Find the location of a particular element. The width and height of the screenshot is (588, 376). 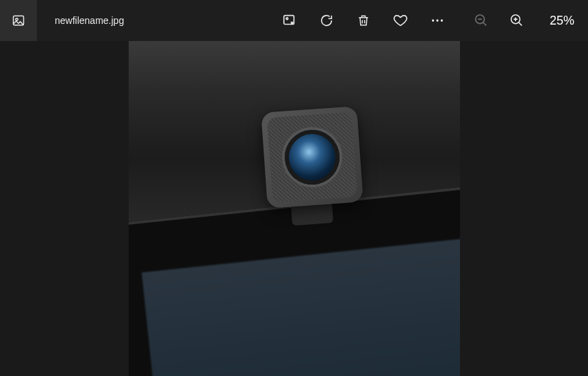

toolbar: newfilename.jpg is located at coordinates (294, 21).